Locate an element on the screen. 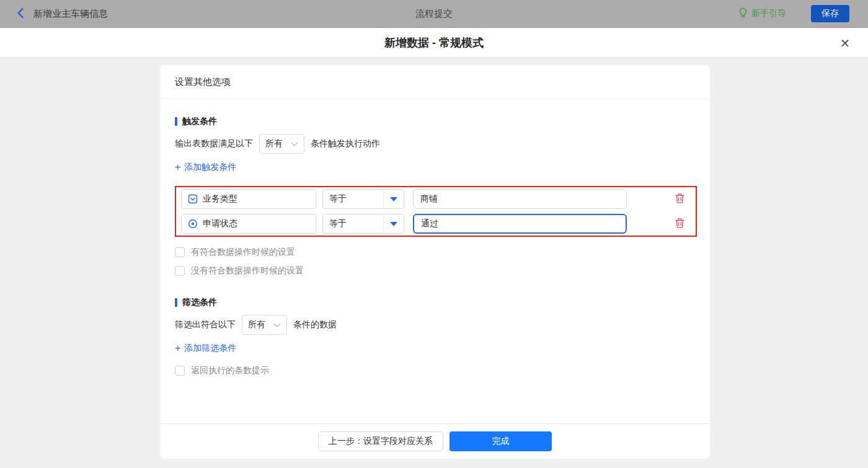 The image size is (868, 468). no-matched-data-settings-checkbox: 没有符合数据操作时候的设置 is located at coordinates (435, 271).